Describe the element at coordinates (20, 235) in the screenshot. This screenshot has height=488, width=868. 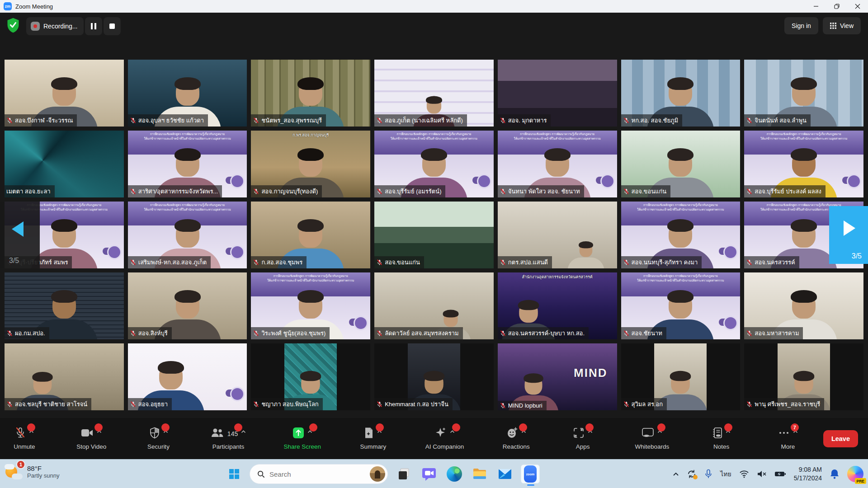
I see `previous-page-button: 3/5` at that location.